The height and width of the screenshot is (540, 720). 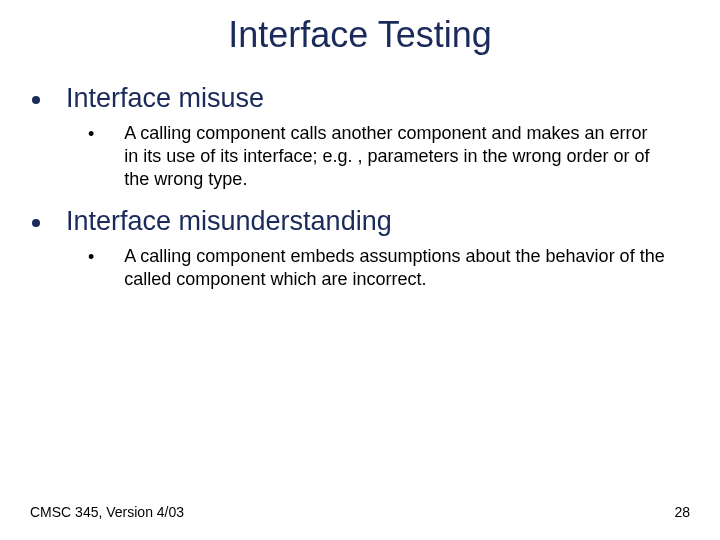 What do you see at coordinates (229, 222) in the screenshot?
I see `item-heading: Interface misunderstanding` at bounding box center [229, 222].